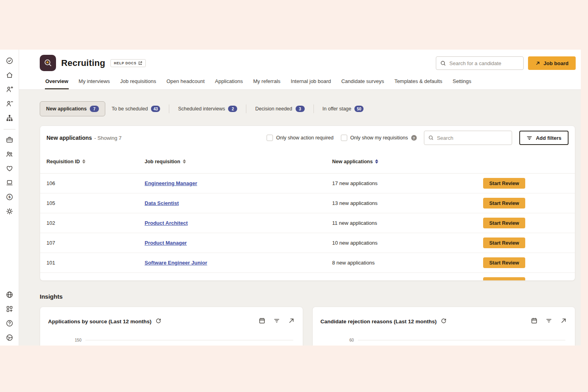 This screenshot has width=588, height=392. I want to click on gear-icon, so click(10, 211).